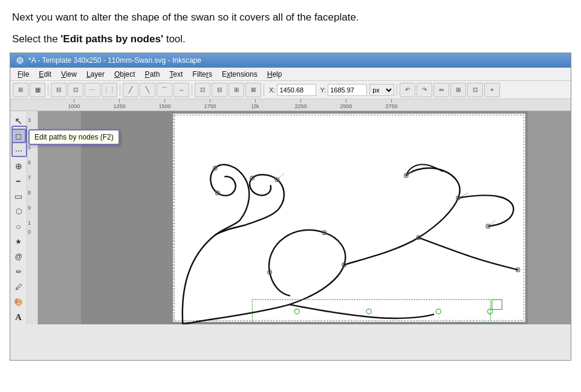 This screenshot has height=392, width=581. Describe the element at coordinates (239, 74) in the screenshot. I see `menu-extensions: Extensions` at that location.